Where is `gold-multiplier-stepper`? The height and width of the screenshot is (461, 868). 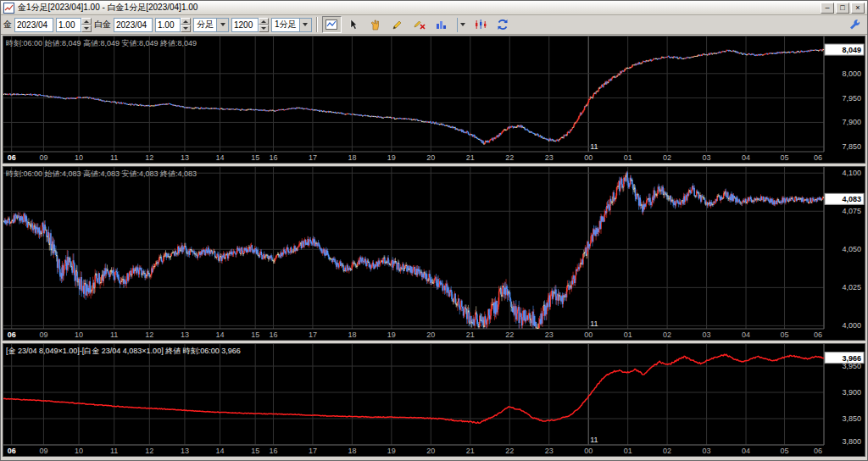
gold-multiplier-stepper is located at coordinates (74, 25).